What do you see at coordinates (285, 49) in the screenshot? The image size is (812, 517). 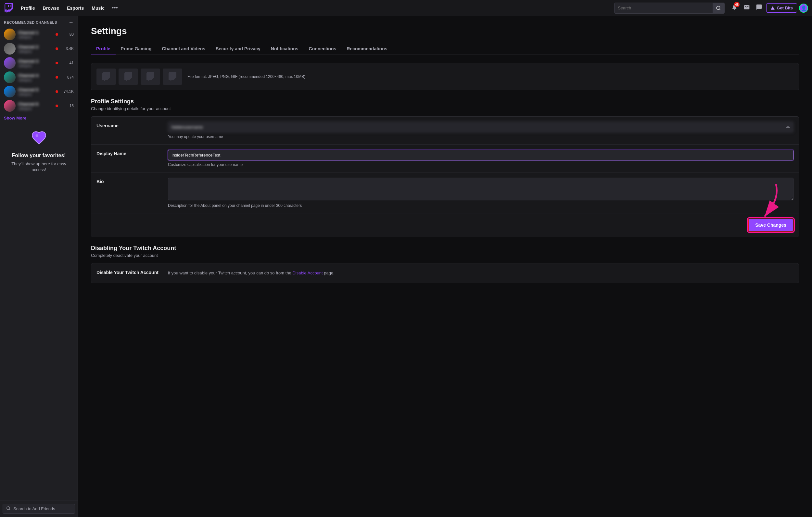 I see `tab-notifications: Notifications` at bounding box center [285, 49].